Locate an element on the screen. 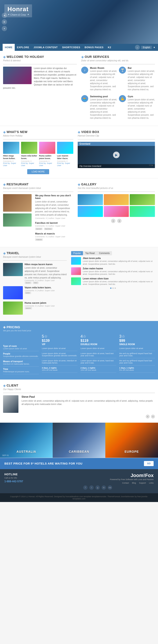  restaurant-post-2-meta: Comments: 0 | Author: Super User is located at coordinates (54, 236).